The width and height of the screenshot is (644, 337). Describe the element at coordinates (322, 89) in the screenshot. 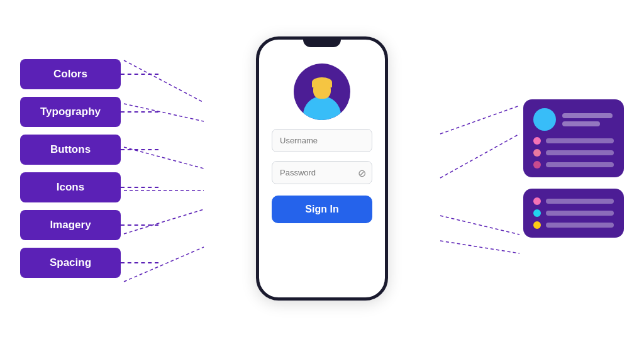

I see `avatar-head` at that location.